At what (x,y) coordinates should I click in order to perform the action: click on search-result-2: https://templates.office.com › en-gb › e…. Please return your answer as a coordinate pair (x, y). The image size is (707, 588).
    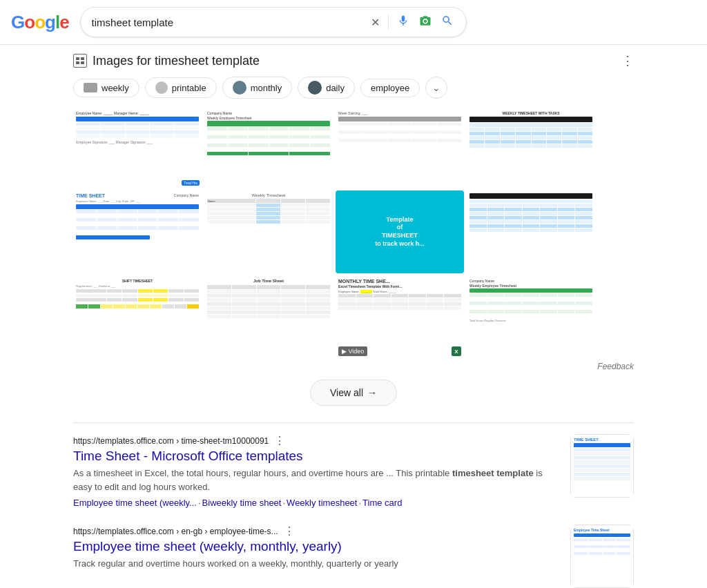
    Looking at the image, I should click on (354, 556).